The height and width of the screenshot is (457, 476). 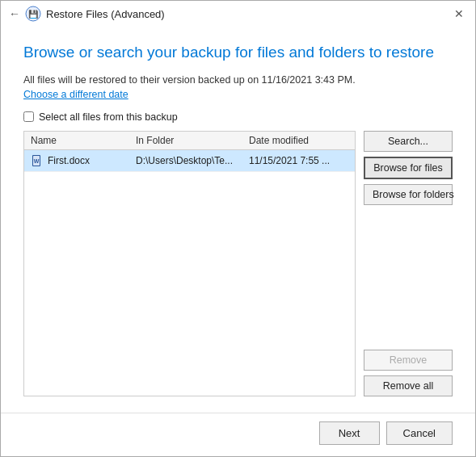 I want to click on select-all-label: Select all files from this backup, so click(x=108, y=117).